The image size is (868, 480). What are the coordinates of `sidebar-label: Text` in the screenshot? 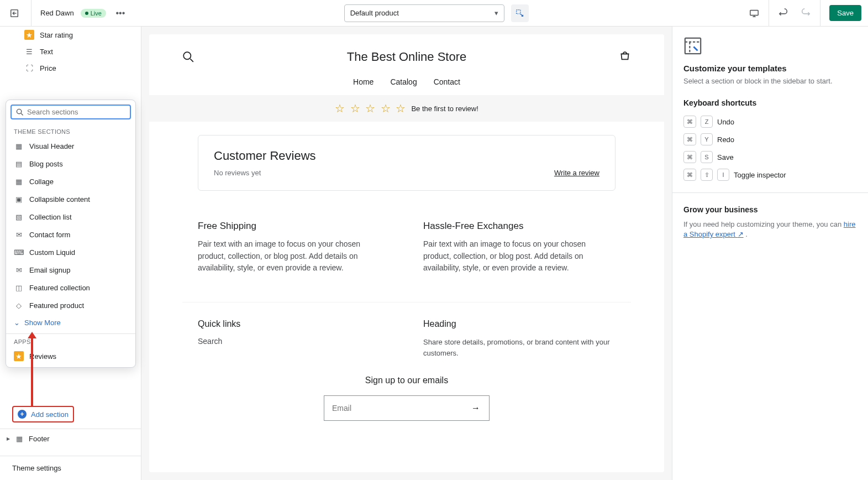 It's located at (46, 52).